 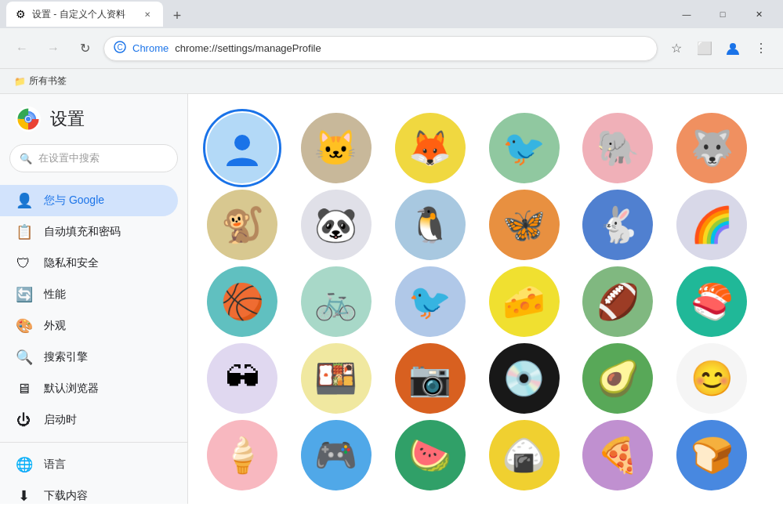 What do you see at coordinates (719, 49) in the screenshot?
I see `address-actions: ☆ ⬜ ⋮` at bounding box center [719, 49].